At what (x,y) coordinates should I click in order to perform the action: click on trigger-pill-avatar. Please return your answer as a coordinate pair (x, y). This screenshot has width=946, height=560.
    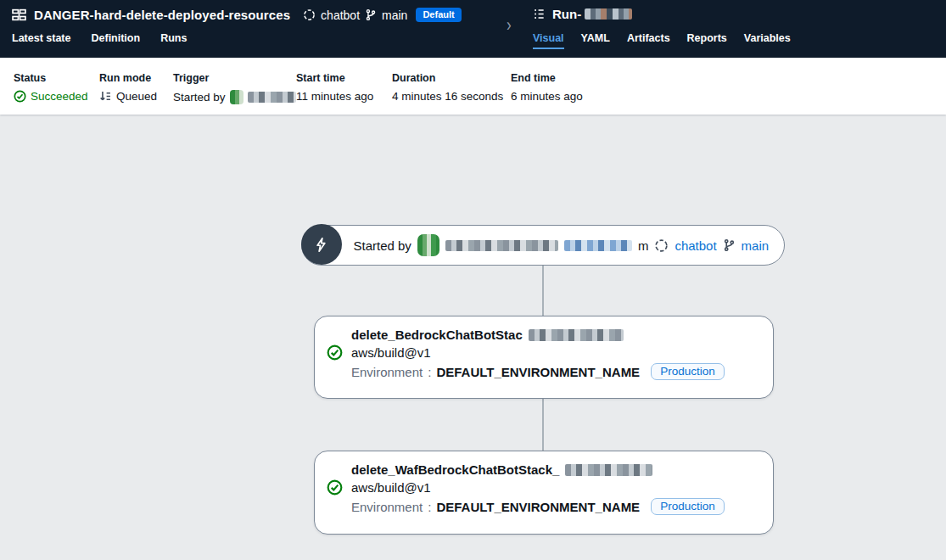
    Looking at the image, I should click on (428, 245).